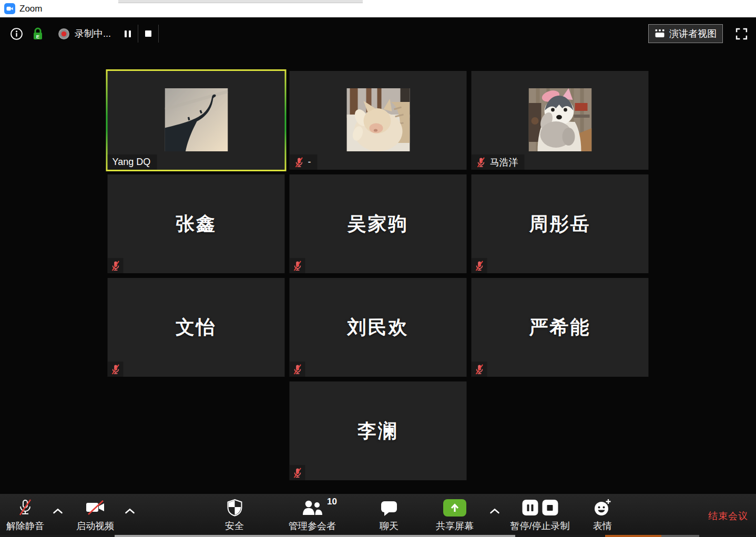 Image resolution: width=756 pixels, height=537 pixels. Describe the element at coordinates (560, 327) in the screenshot. I see `participant-name: 严希能` at that location.